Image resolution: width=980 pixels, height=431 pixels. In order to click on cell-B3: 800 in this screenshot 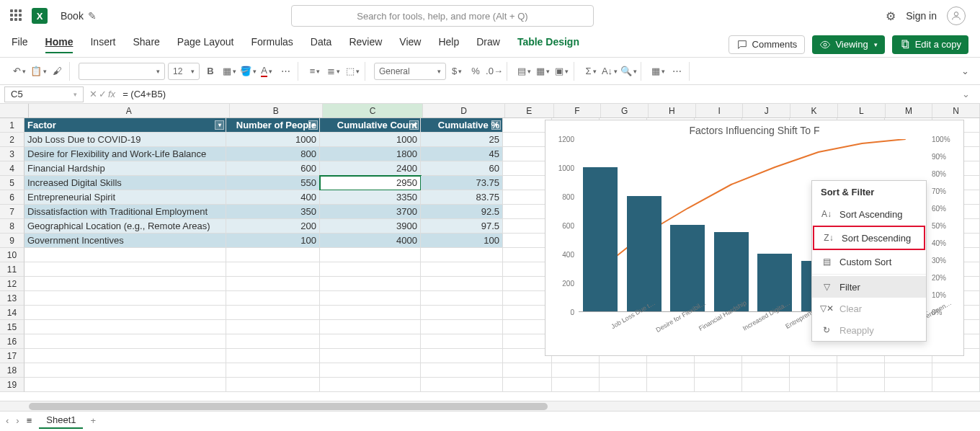, I will do `click(273, 154)`.